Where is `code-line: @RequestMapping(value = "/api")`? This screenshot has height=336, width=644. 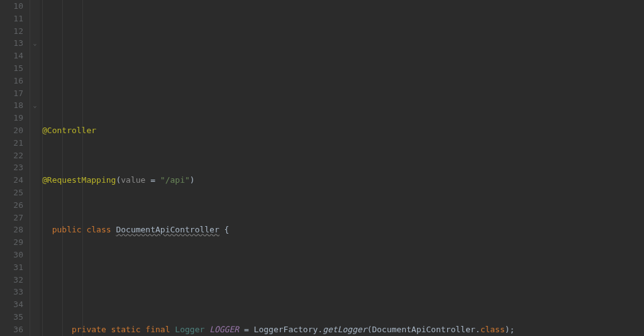 code-line: @RequestMapping(value = "/api") is located at coordinates (343, 180).